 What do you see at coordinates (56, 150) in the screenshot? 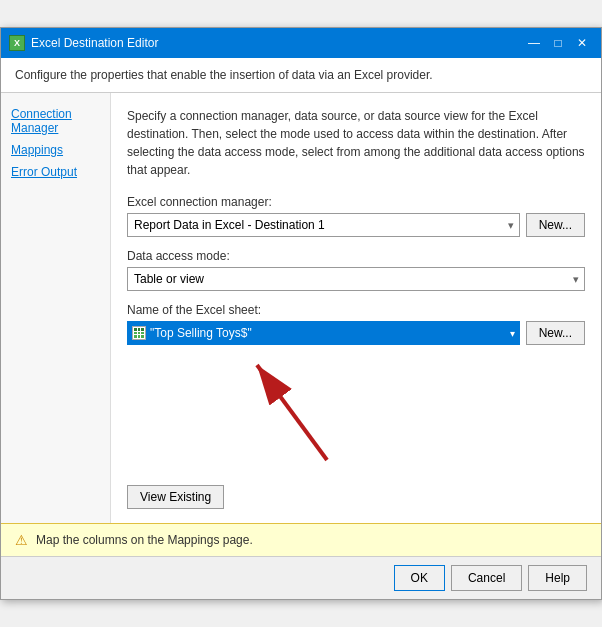
I see `sidebar-item-mappings: Mappings` at bounding box center [56, 150].